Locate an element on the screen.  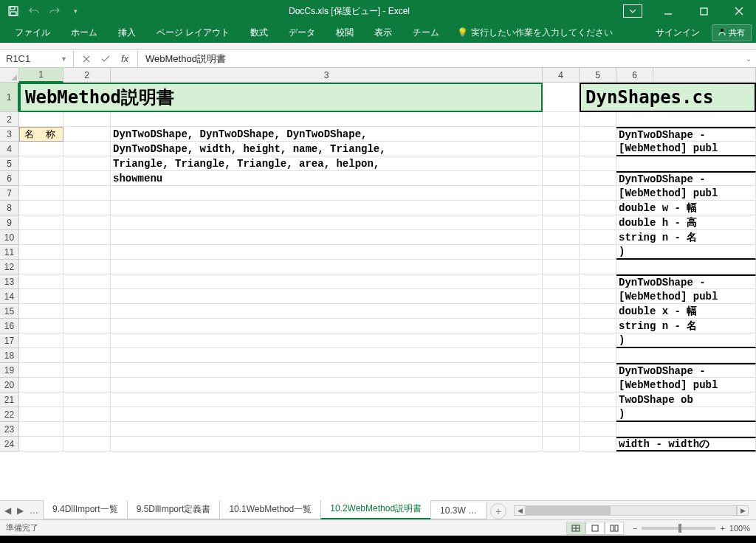
view-pagebreak-button is located at coordinates (614, 528).